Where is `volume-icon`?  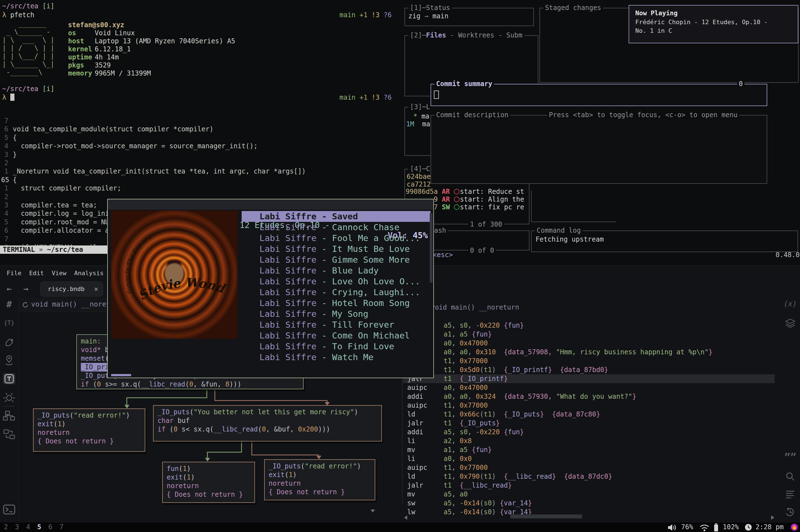
volume-icon is located at coordinates (673, 528).